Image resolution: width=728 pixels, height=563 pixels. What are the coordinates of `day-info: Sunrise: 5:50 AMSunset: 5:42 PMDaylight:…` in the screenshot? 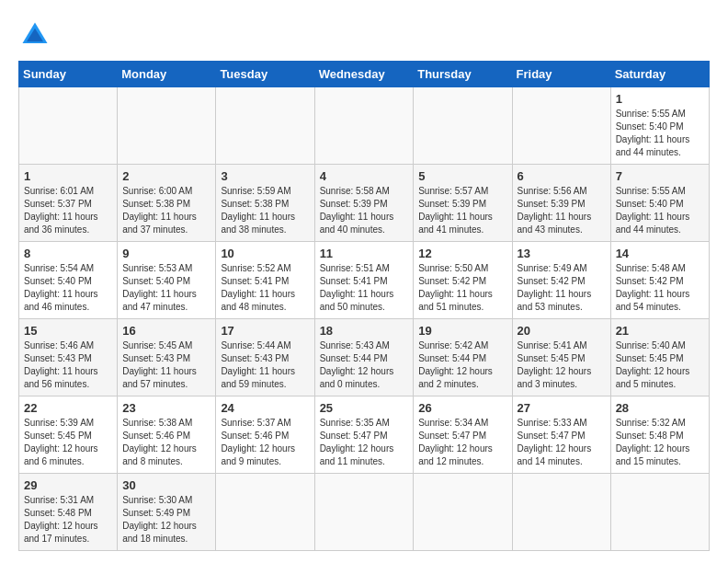 It's located at (456, 287).